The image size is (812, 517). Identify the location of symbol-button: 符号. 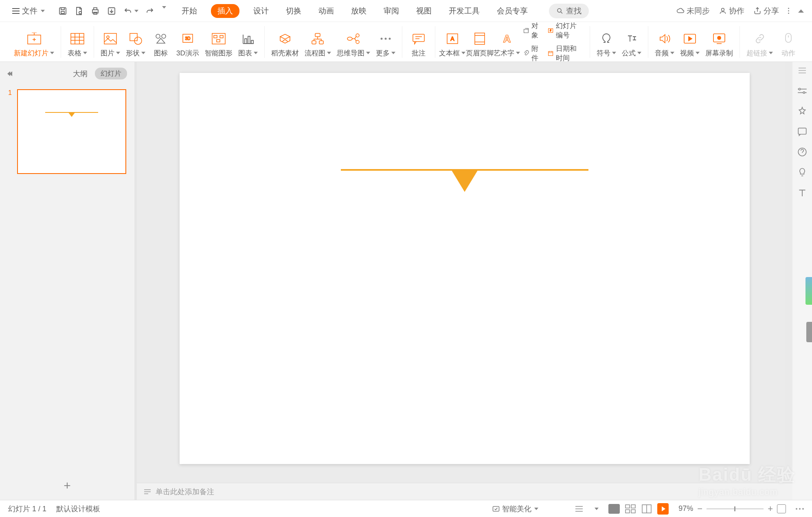
(606, 45).